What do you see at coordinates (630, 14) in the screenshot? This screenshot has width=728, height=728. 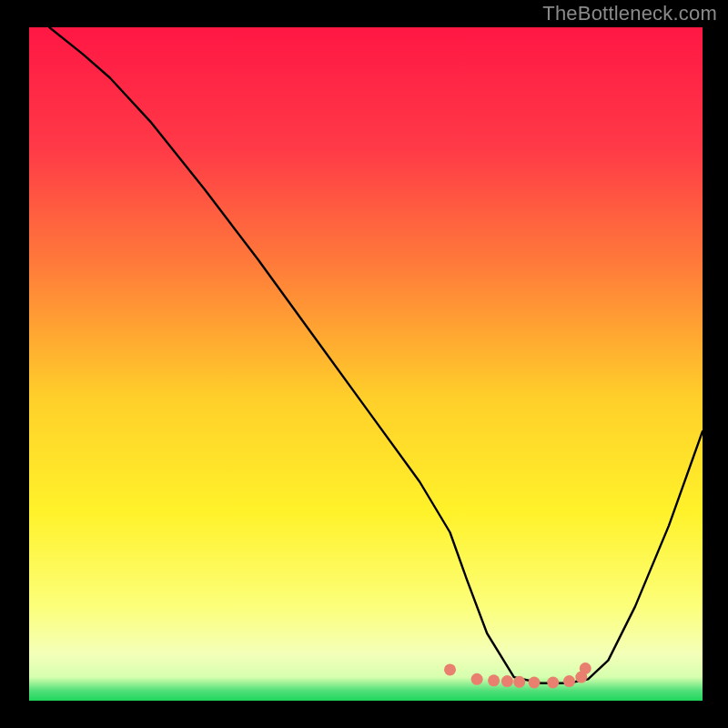 I see `watermark-text: TheBottleneck.com` at bounding box center [630, 14].